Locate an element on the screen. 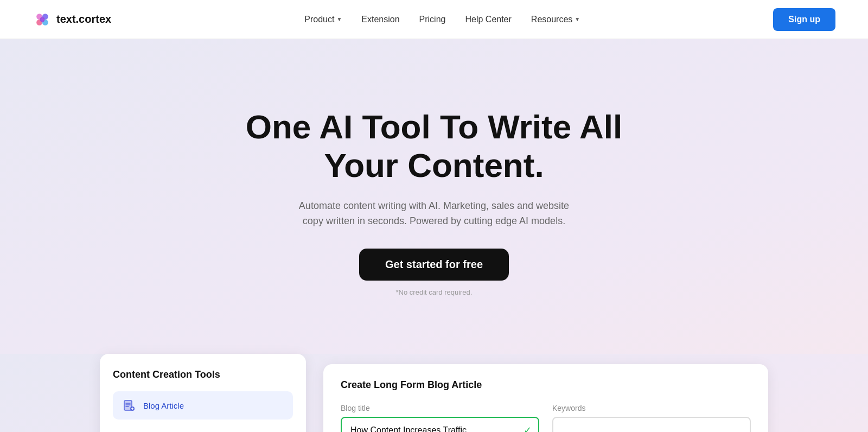 The height and width of the screenshot is (432, 868). nav-extension: Extension is located at coordinates (380, 20).